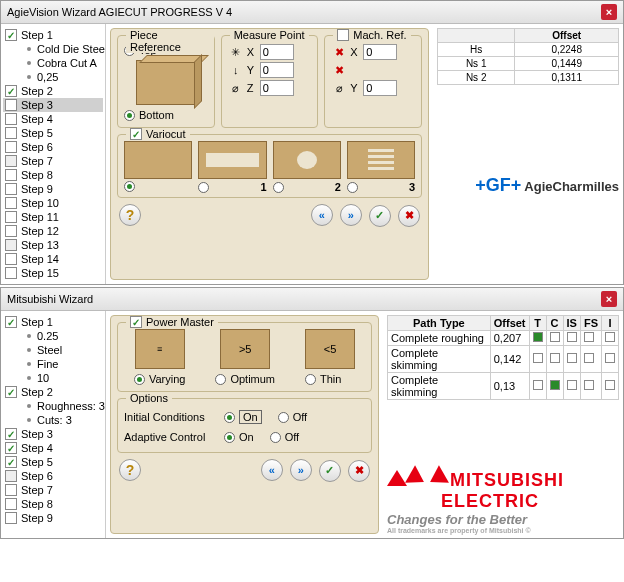 This screenshot has width=624, height=582. I want to click on measure-y-input, so click(277, 70).